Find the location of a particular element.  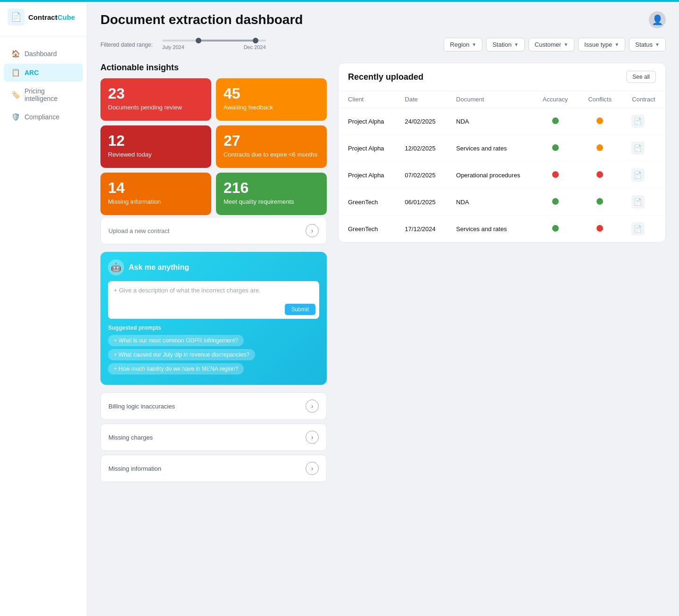

insight-card-awaiting: 45 Awaiting feedback is located at coordinates (272, 100).